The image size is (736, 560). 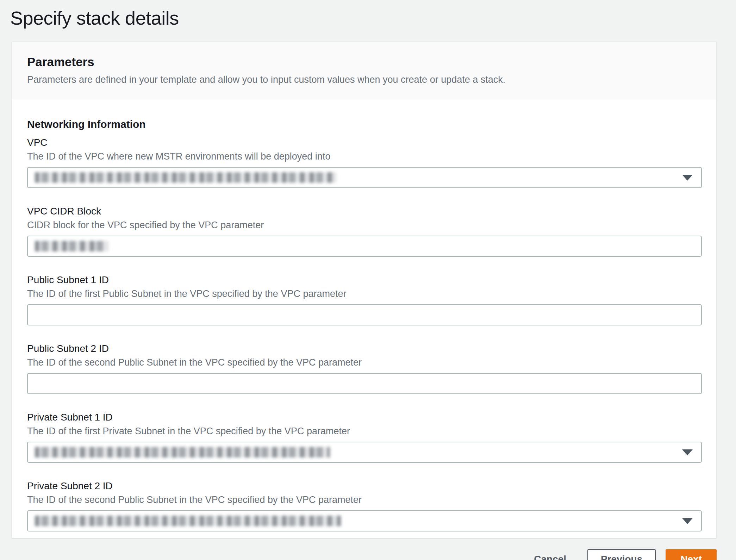 I want to click on field-label: Public Subnet 2 ID, so click(x=364, y=349).